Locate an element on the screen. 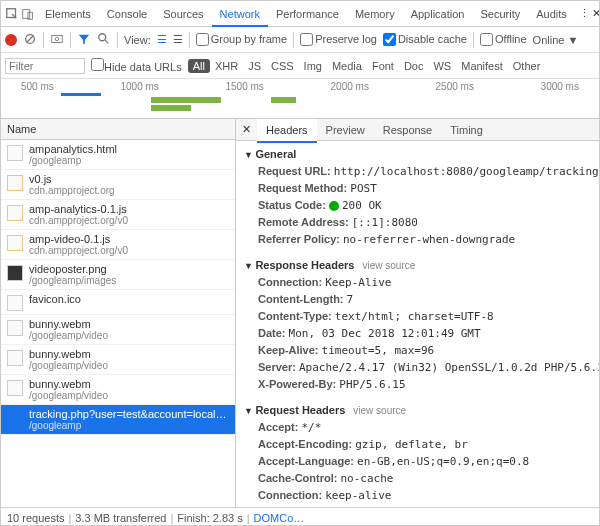 The height and width of the screenshot is (526, 600). timeline-overview: 500 ms1000 ms1500 ms2000 ms2500 ms3000 m… is located at coordinates (300, 99).